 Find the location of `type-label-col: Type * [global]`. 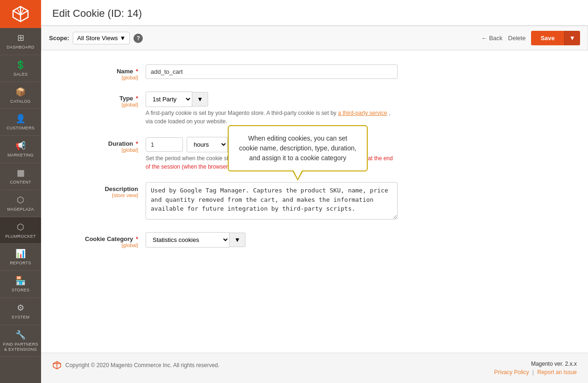

type-label-col: Type * [global] is located at coordinates (99, 99).